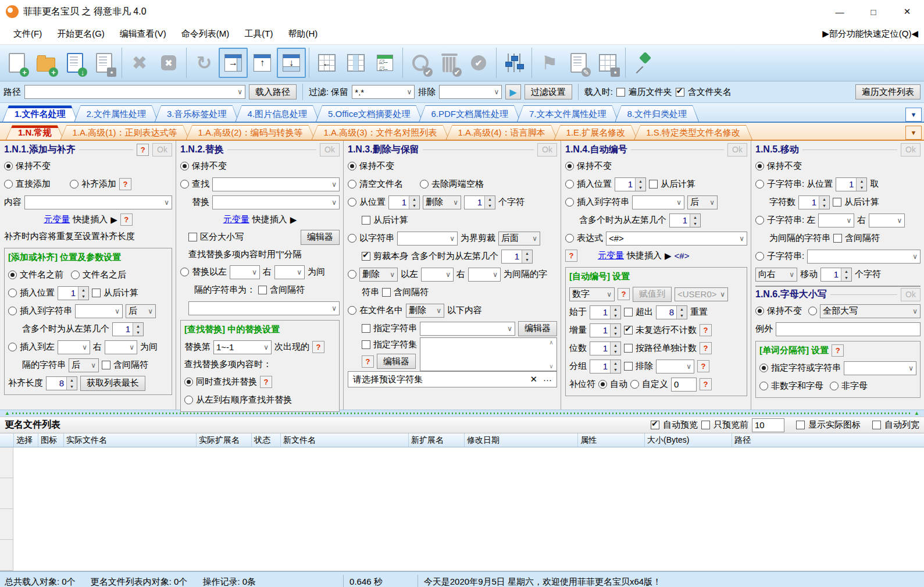 This screenshot has height=587, width=924. Describe the element at coordinates (605, 348) in the screenshot. I see `digits-spinner: 1▲▼` at that location.